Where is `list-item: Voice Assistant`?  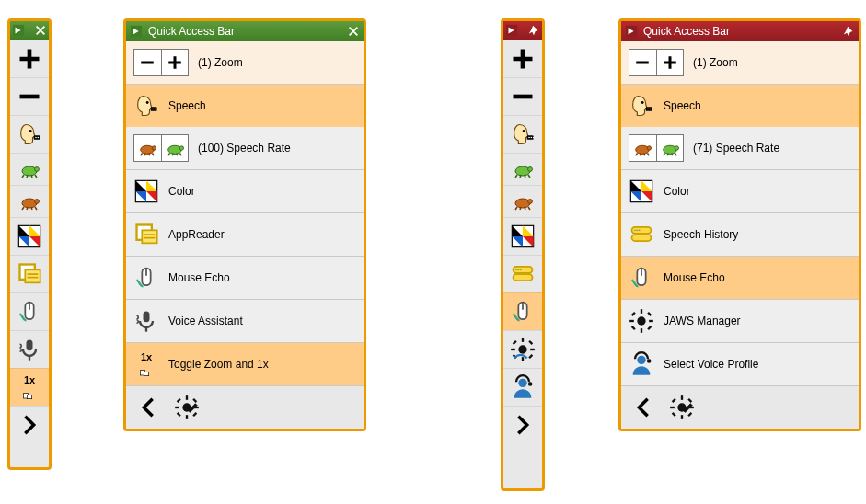
list-item: Voice Assistant is located at coordinates (245, 320).